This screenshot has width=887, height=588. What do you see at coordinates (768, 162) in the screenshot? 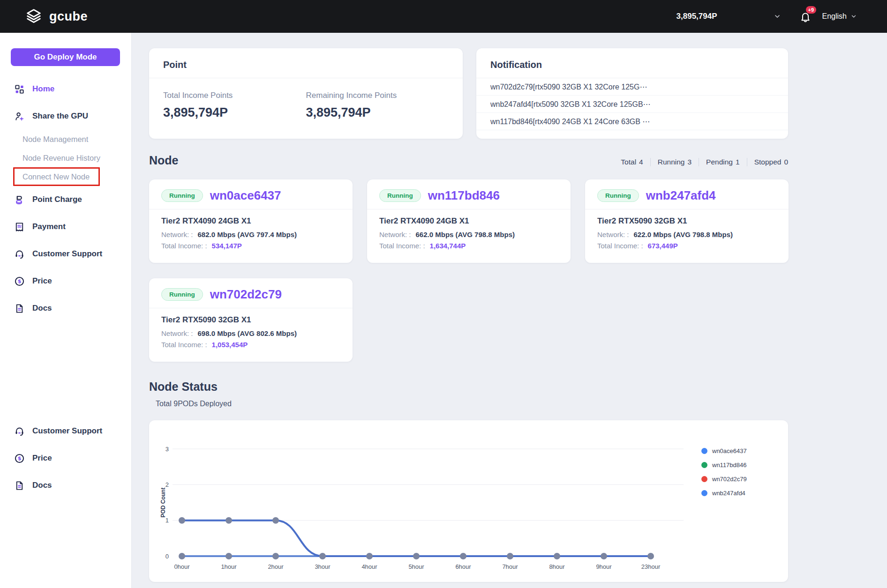
I see `node-stat-label: Stopped` at bounding box center [768, 162].